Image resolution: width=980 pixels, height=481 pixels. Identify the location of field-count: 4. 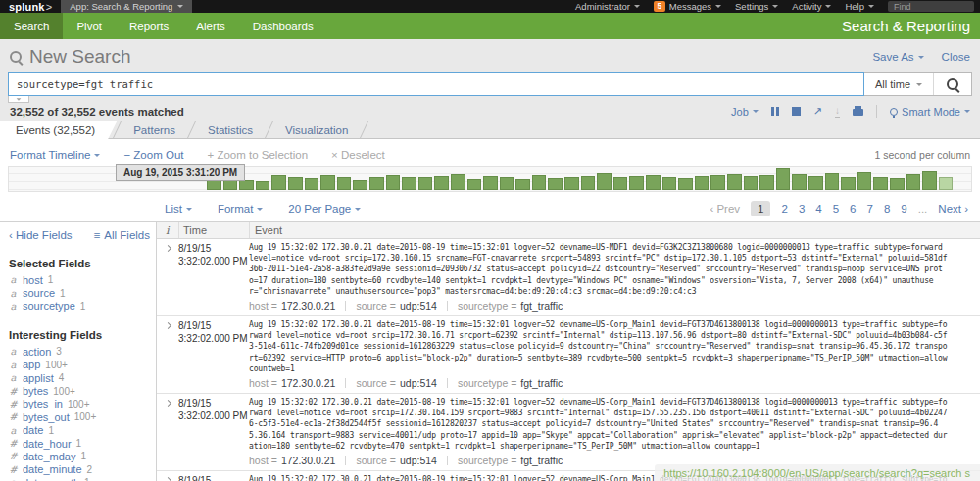
(62, 378).